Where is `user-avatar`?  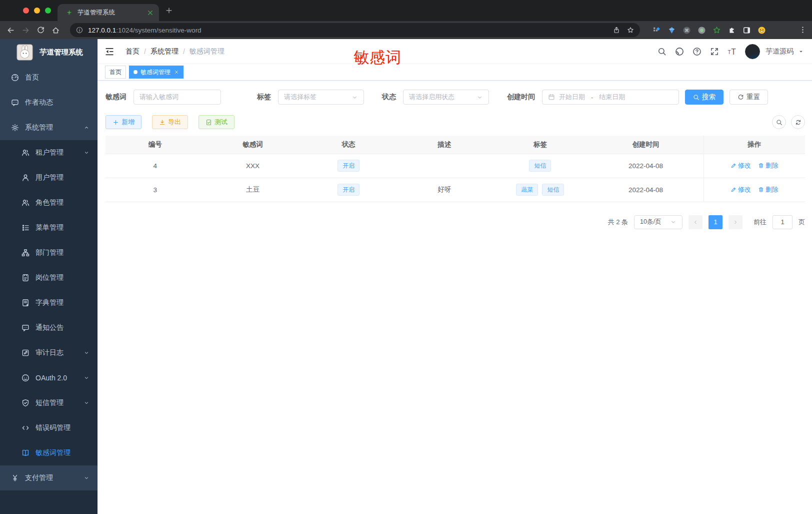 user-avatar is located at coordinates (752, 52).